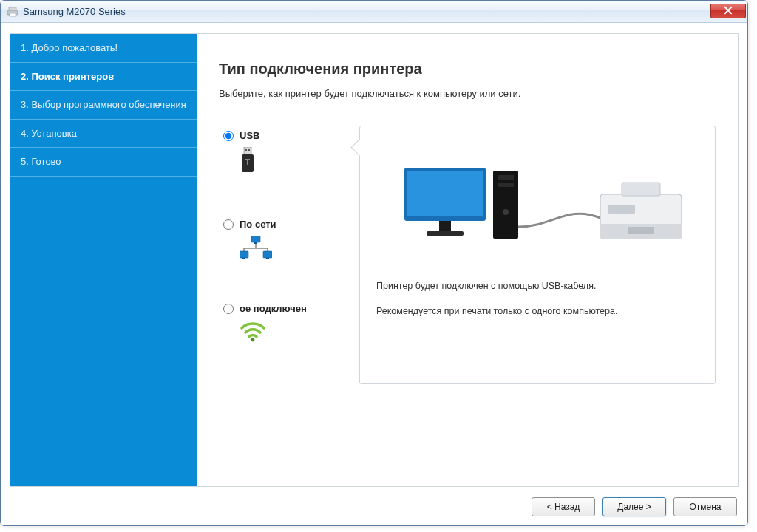 The width and height of the screenshot is (757, 532). I want to click on printer-icon, so click(13, 12).